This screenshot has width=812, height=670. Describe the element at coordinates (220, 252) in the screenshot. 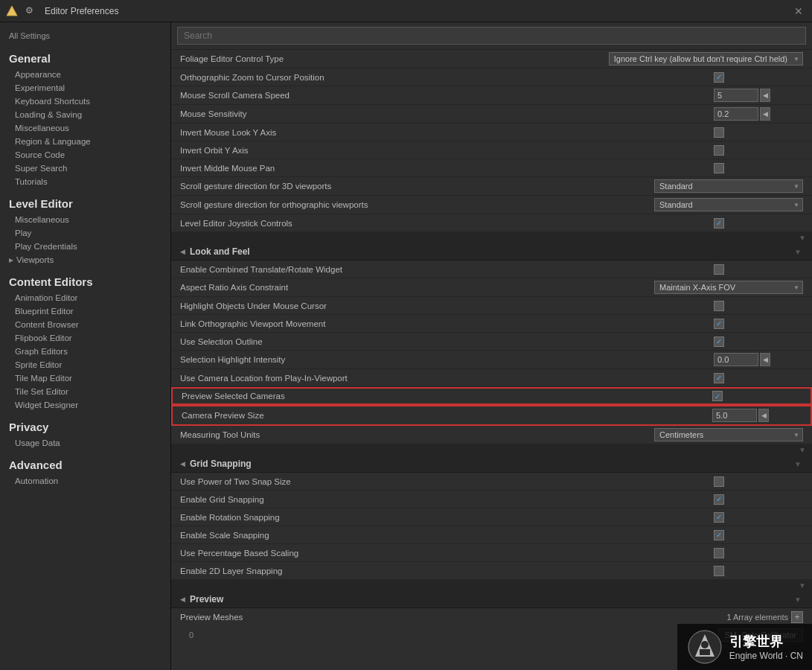

I see `section-label: Look and Feel` at that location.